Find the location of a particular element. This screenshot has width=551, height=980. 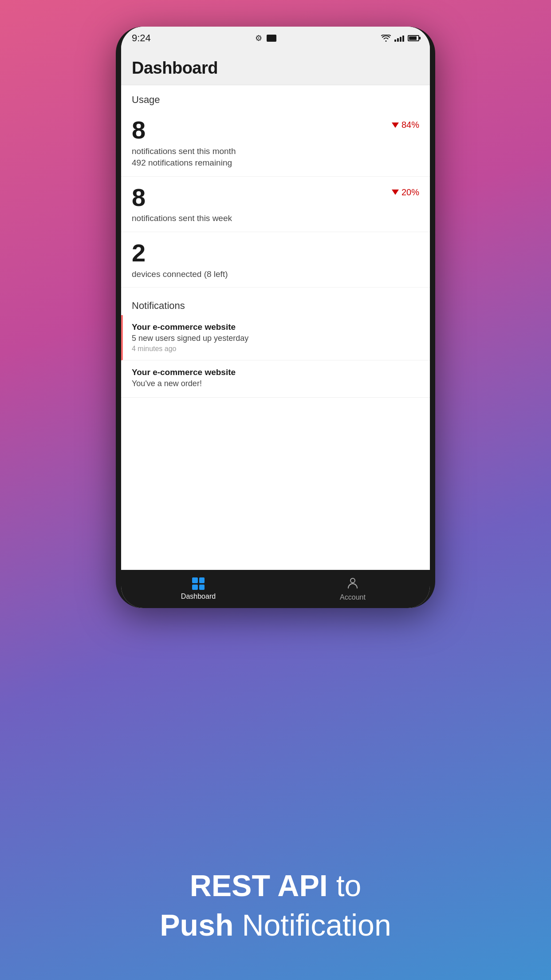

stat-desc-devices: devices connected (8 left) is located at coordinates (276, 274).